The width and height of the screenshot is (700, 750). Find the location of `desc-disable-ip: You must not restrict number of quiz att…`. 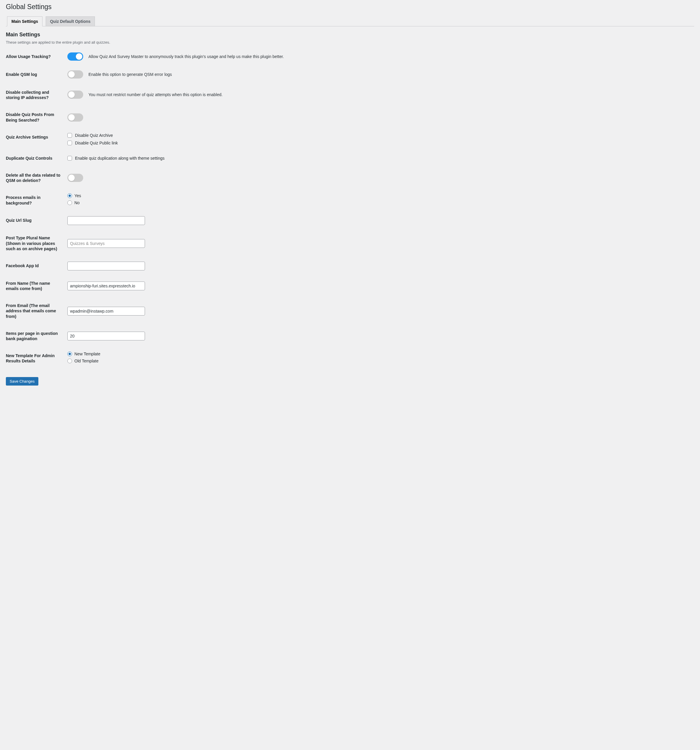

desc-disable-ip: You must not restrict number of quiz att… is located at coordinates (155, 95).